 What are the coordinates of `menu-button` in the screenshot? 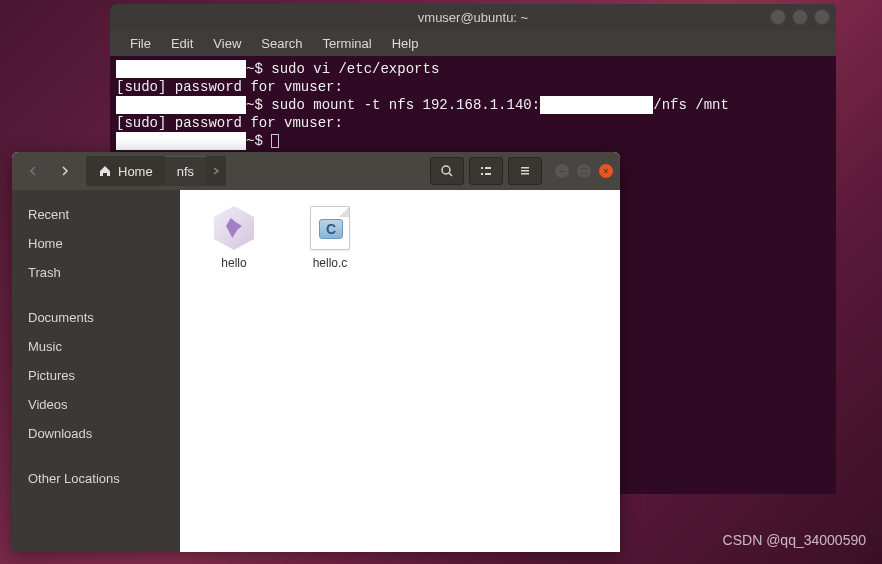 It's located at (525, 171).